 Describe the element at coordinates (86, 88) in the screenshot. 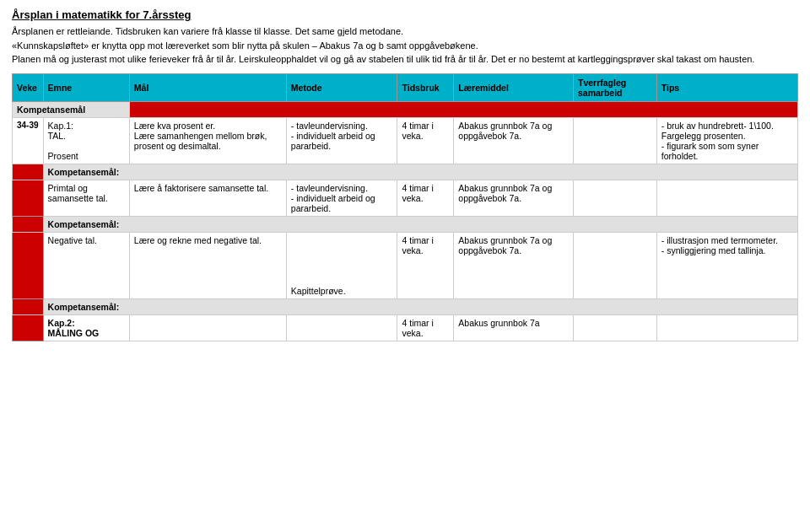

I see `header-emne: Emne` at that location.